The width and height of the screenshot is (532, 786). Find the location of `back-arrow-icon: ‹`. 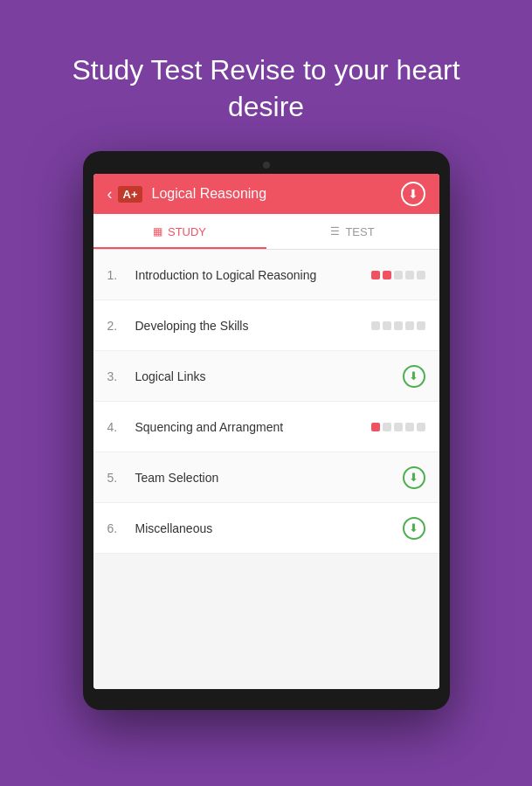

back-arrow-icon: ‹ is located at coordinates (110, 194).